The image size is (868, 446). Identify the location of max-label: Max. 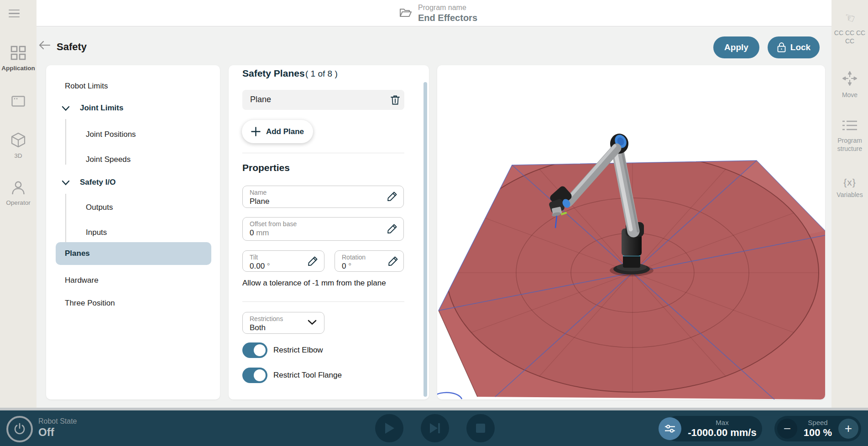
(722, 422).